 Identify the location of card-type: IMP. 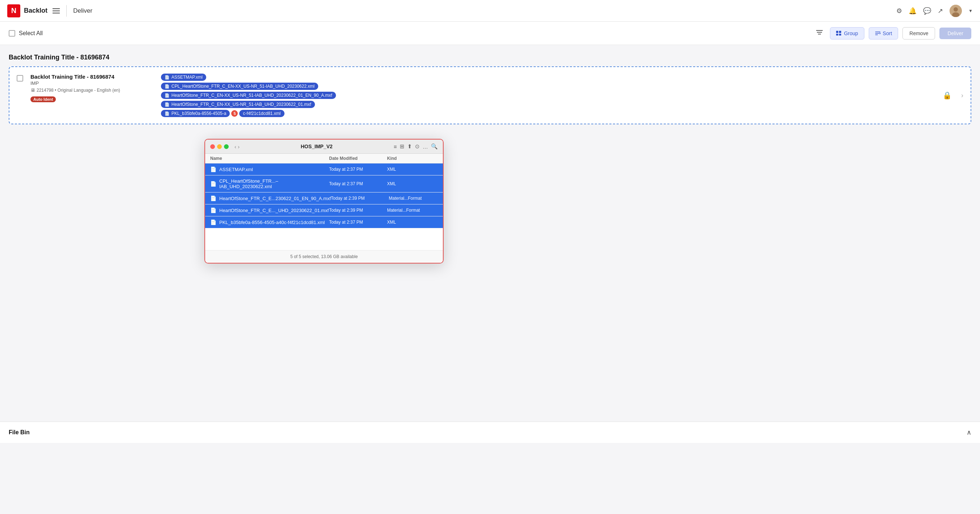
(92, 83).